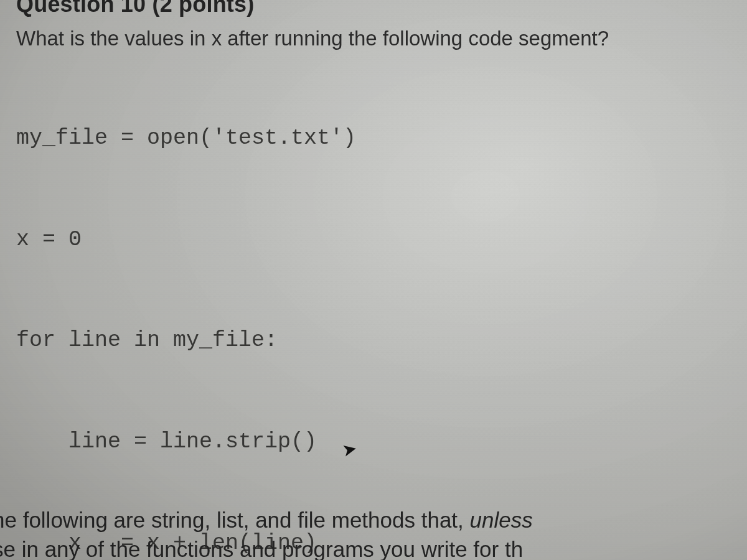 The height and width of the screenshot is (560, 747). What do you see at coordinates (502, 520) in the screenshot?
I see `footer-line1-em: unless` at bounding box center [502, 520].